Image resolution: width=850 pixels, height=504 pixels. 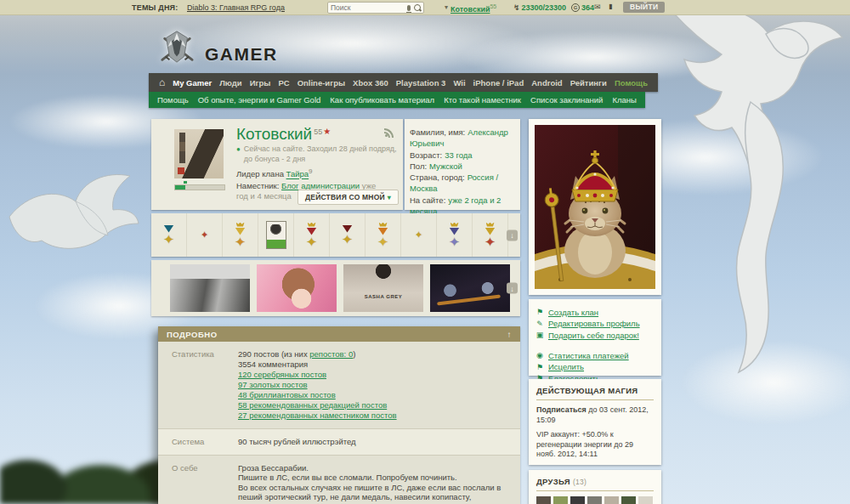 I want to click on subnav-item-experience: Об опыте, энергии и Gamer Gold, so click(x=260, y=100).